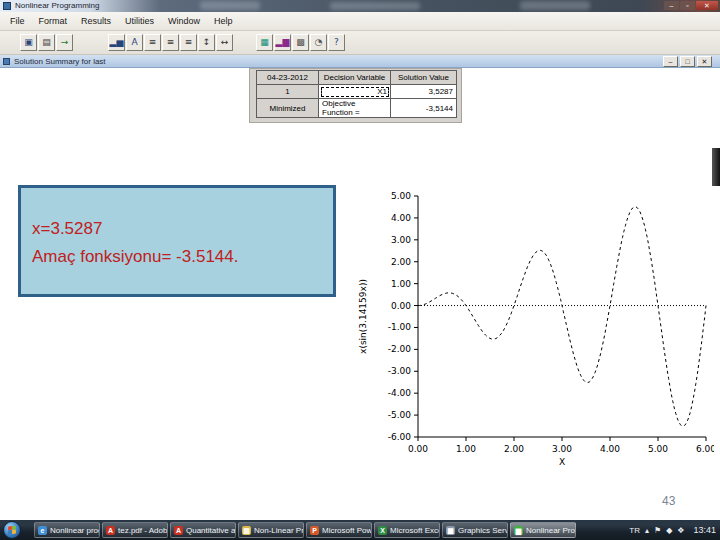  Describe the element at coordinates (203, 530) in the screenshot. I see `taskbar-button-3: AQuantitative an...` at that location.